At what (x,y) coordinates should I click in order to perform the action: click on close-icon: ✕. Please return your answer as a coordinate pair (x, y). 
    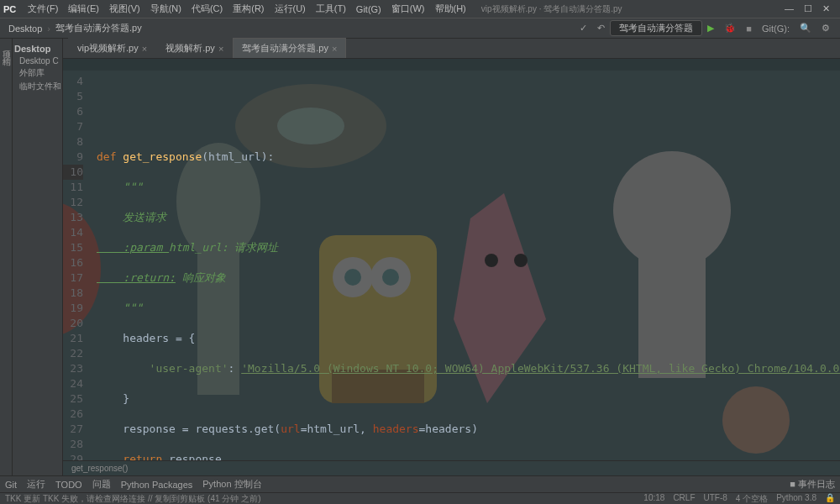
    Looking at the image, I should click on (827, 8).